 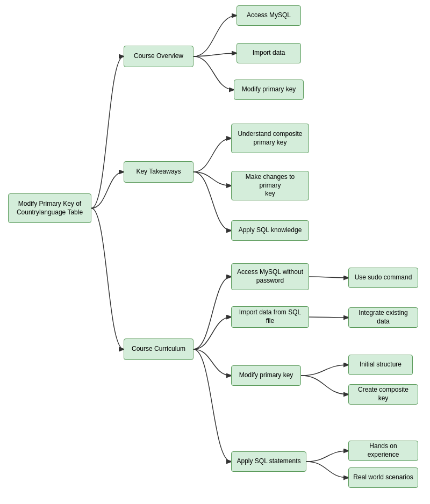 I want to click on node-importData: Import data, so click(x=269, y=53).